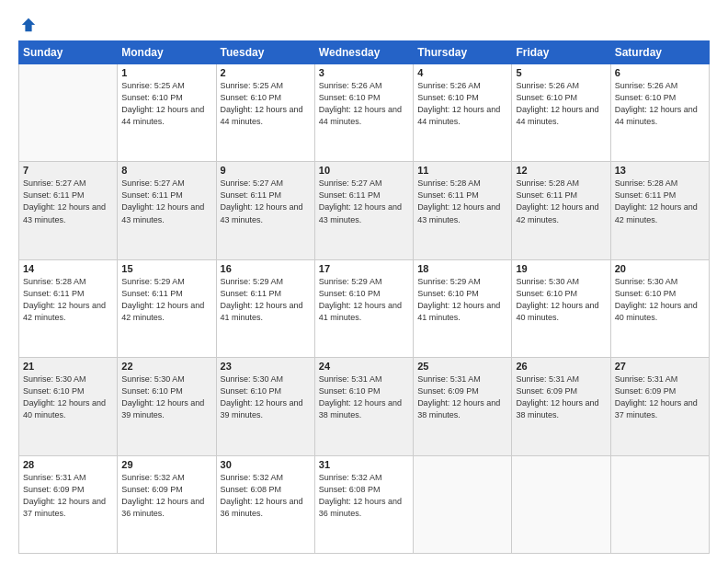  I want to click on weekday-monday: Monday, so click(167, 53).